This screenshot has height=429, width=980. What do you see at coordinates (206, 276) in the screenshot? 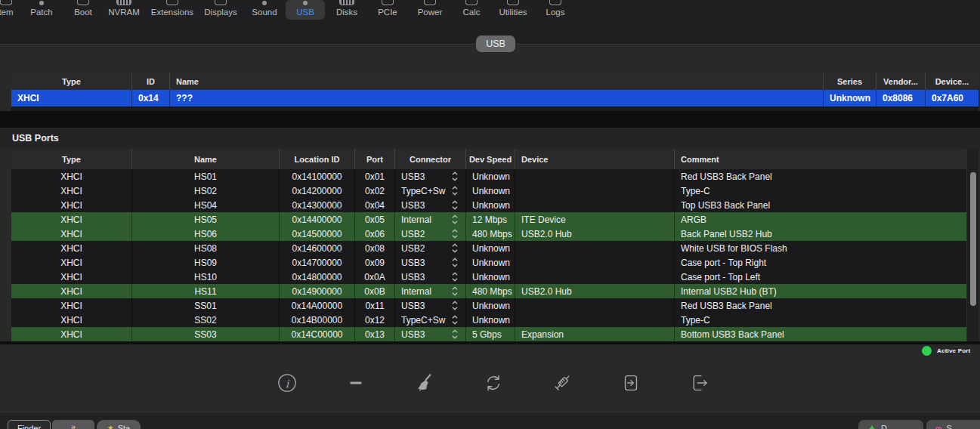
I see `port-name: HS10` at bounding box center [206, 276].